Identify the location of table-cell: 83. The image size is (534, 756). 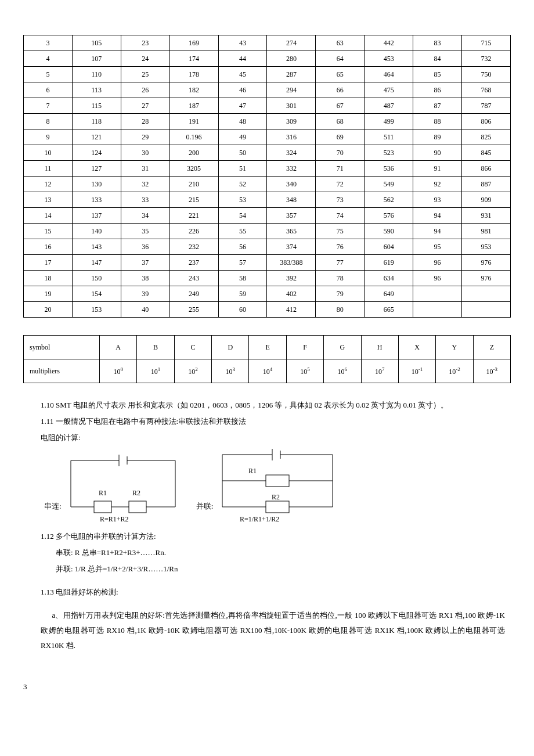
(438, 43).